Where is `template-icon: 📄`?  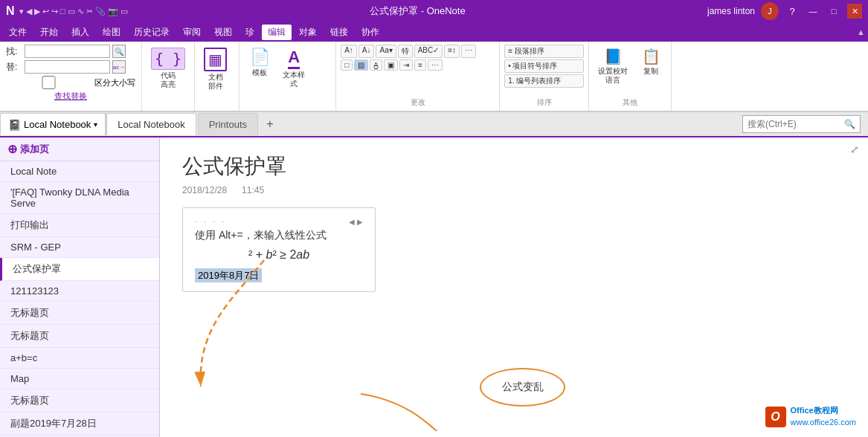
template-icon: 📄 is located at coordinates (260, 57).